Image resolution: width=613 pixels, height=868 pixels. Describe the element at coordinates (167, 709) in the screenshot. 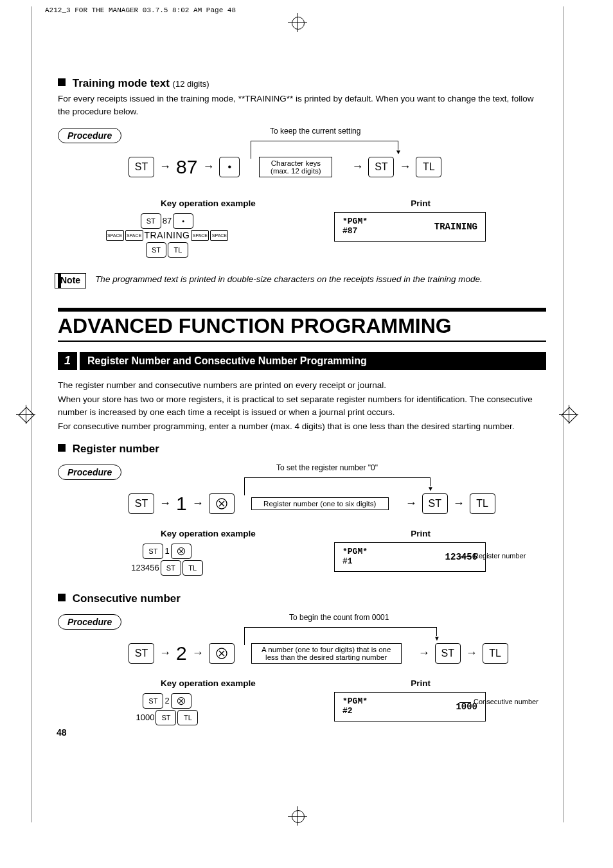

I see `key-operation-example-consecutive: ST 2 1000 ST TL` at that location.